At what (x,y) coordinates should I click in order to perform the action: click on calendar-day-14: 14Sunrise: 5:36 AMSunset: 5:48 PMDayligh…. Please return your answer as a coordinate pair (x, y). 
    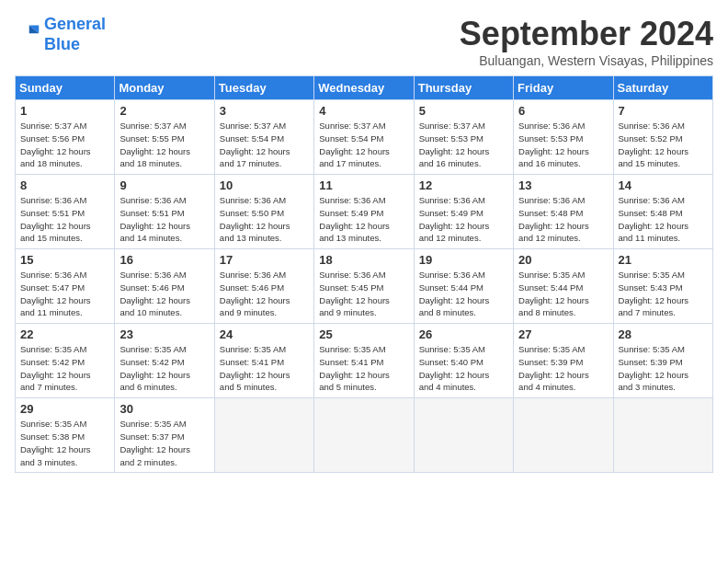
    Looking at the image, I should click on (663, 212).